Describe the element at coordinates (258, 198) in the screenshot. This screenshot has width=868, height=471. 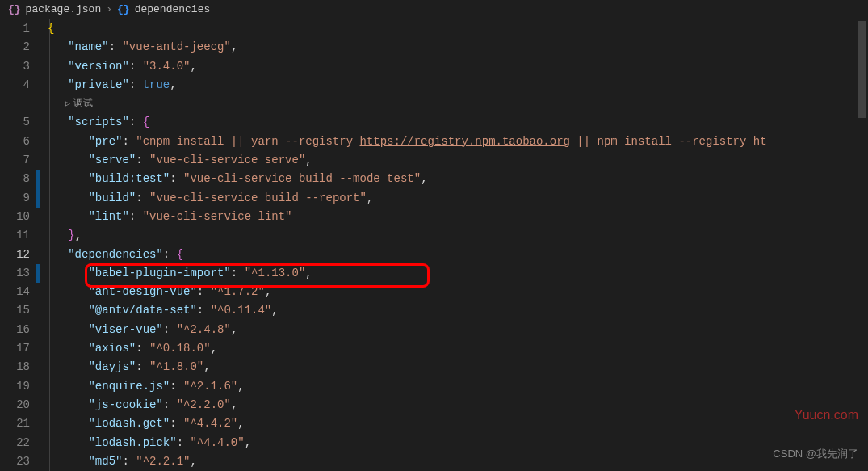
I see `code-token: "vue-cli-service build --report"` at that location.